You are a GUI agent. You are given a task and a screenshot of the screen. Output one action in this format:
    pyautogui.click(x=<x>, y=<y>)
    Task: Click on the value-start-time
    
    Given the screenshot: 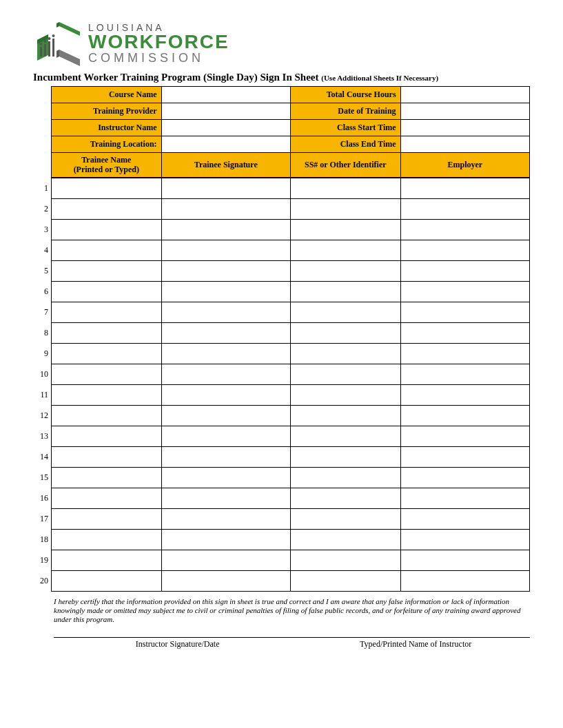 What is the action you would take?
    pyautogui.click(x=464, y=128)
    